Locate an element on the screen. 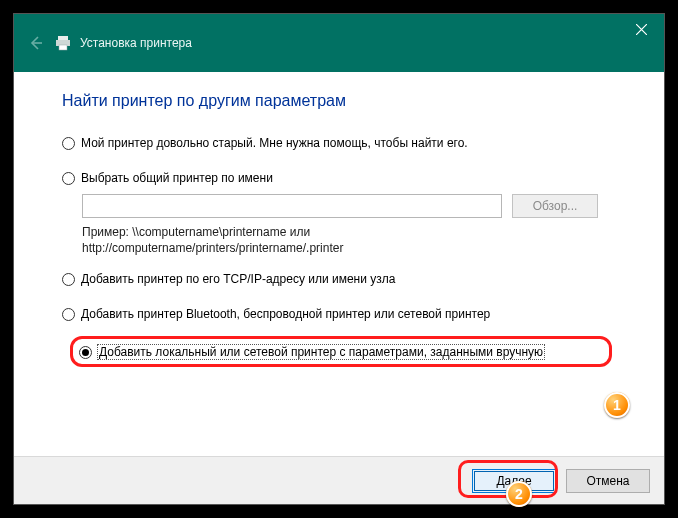  example-text: Пример: \\computername\printername или h… is located at coordinates (349, 240).